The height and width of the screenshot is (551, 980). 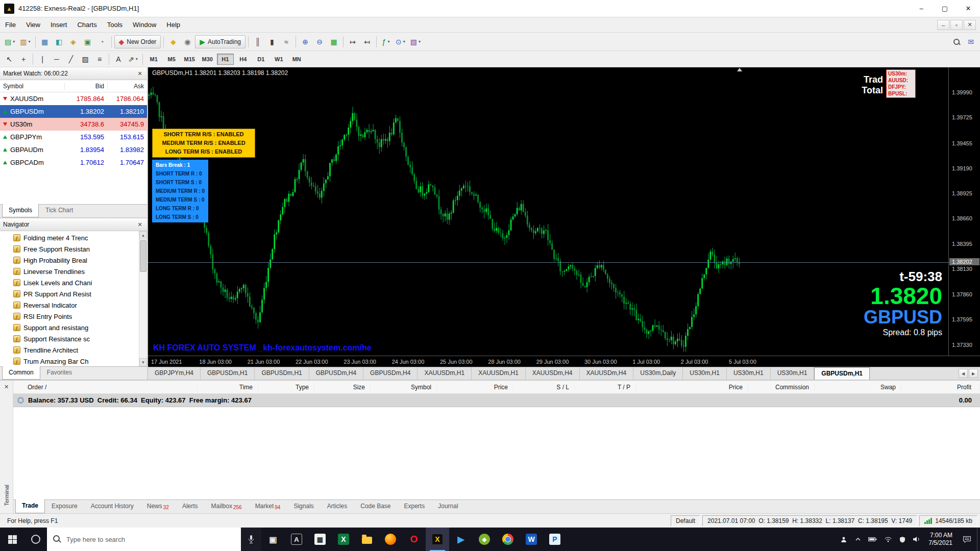 What do you see at coordinates (337, 507) in the screenshot?
I see `terminal-tab-articles: Articles` at bounding box center [337, 507].